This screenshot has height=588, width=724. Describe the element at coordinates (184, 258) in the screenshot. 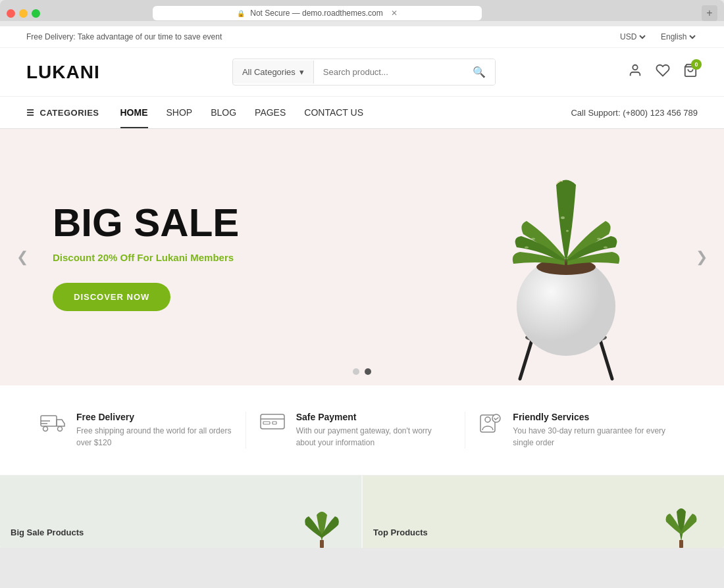

I see `discount-suffix: For Lukani Members` at that location.